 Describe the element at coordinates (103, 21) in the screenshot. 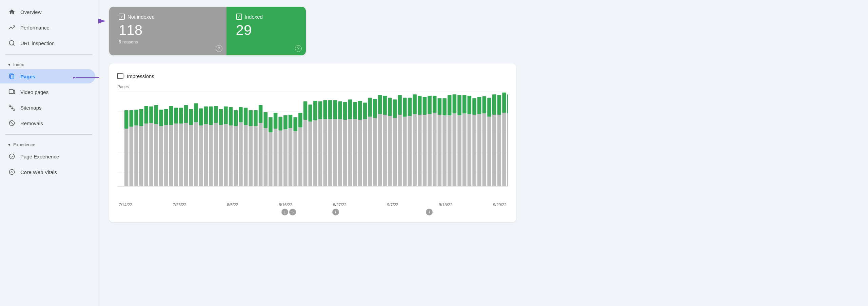

I see `annotation-arrow-svg` at that location.